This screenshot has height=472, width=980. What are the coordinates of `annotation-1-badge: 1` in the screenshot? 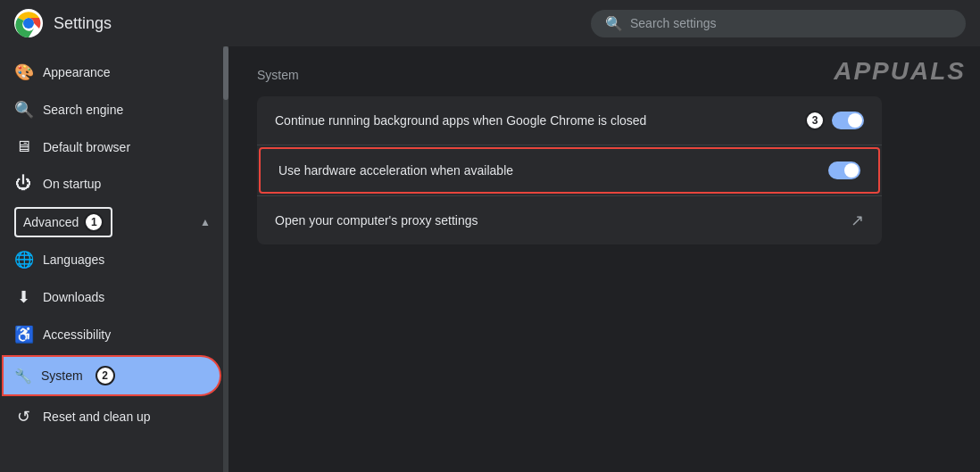 It's located at (94, 222).